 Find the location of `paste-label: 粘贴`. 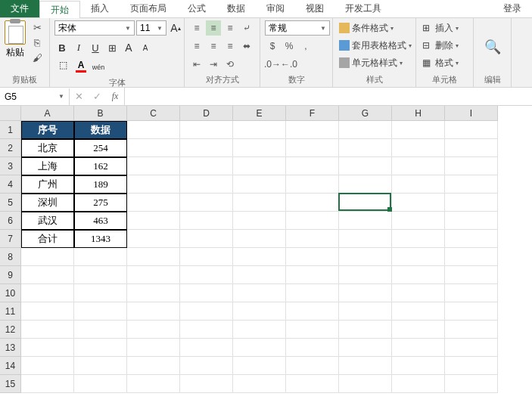

paste-label: 粘贴 is located at coordinates (15, 53).